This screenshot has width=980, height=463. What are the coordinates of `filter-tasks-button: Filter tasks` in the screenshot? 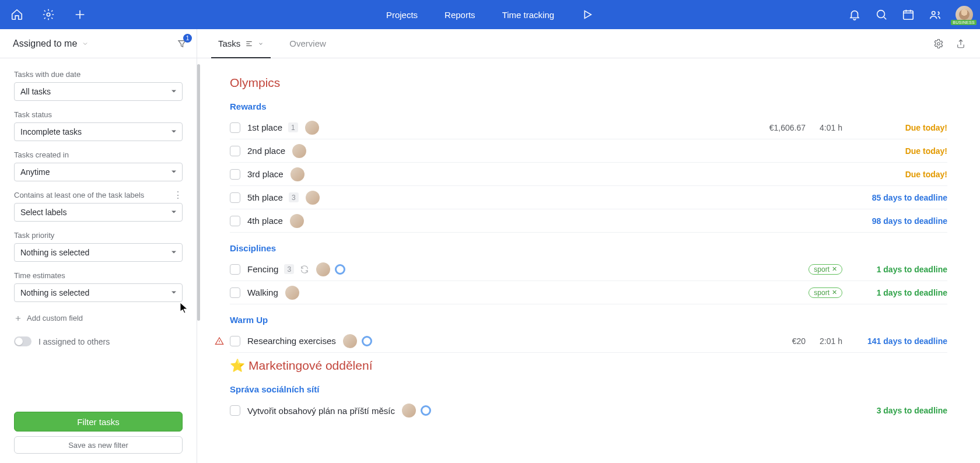 It's located at (98, 422).